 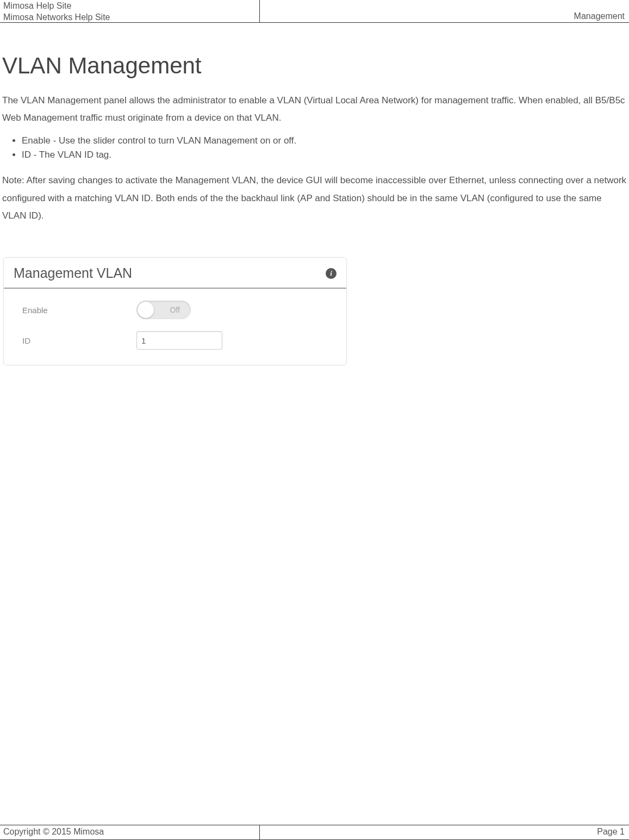 What do you see at coordinates (175, 310) in the screenshot?
I see `toggle-state-text: Off` at bounding box center [175, 310].